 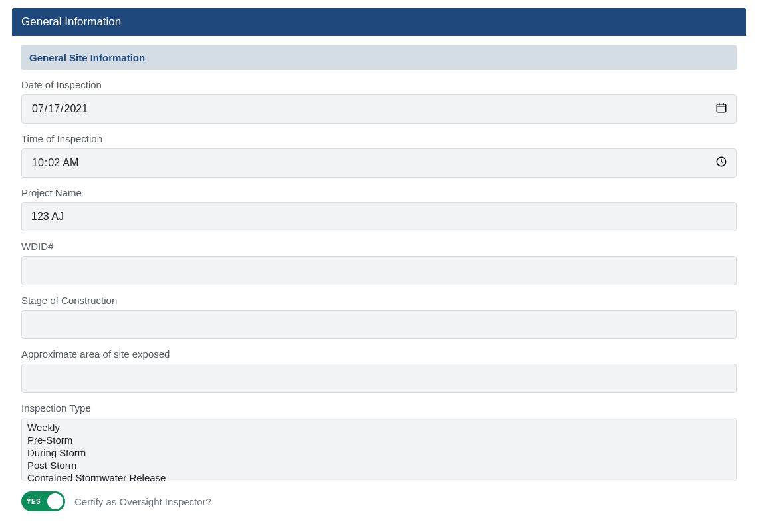 What do you see at coordinates (379, 442) in the screenshot?
I see `field-inspection-type: Inspection Type WeeklyPre-StormDuring St…` at bounding box center [379, 442].